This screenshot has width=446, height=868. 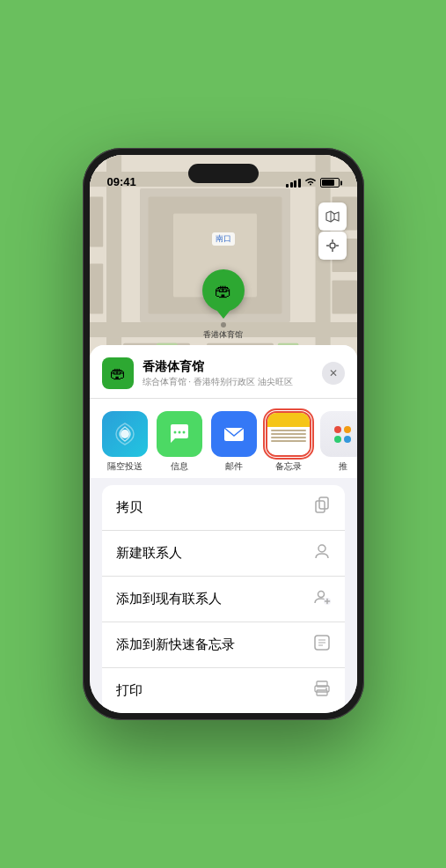 What do you see at coordinates (234, 442) in the screenshot?
I see `share-mail: 邮件` at bounding box center [234, 442].